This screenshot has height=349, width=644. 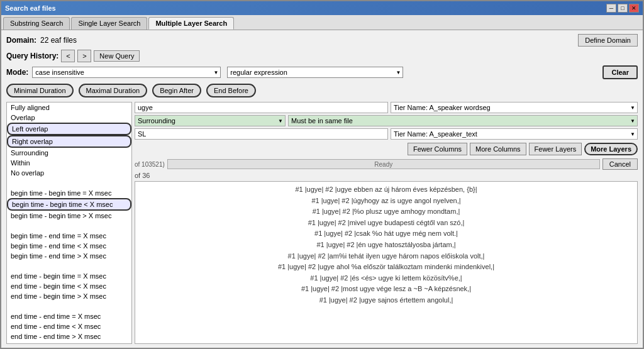 What do you see at coordinates (117, 56) in the screenshot?
I see `new-query-button: New Query` at bounding box center [117, 56].